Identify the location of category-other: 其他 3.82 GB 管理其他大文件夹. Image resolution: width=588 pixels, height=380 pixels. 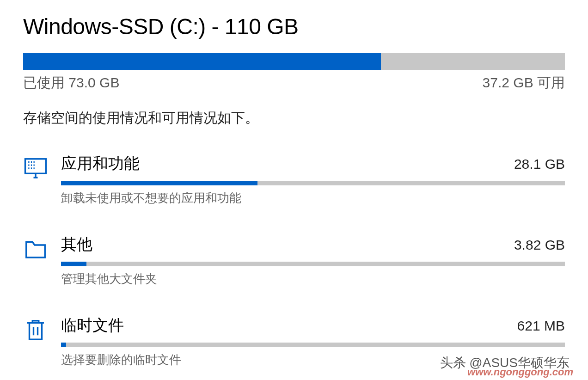
(294, 261).